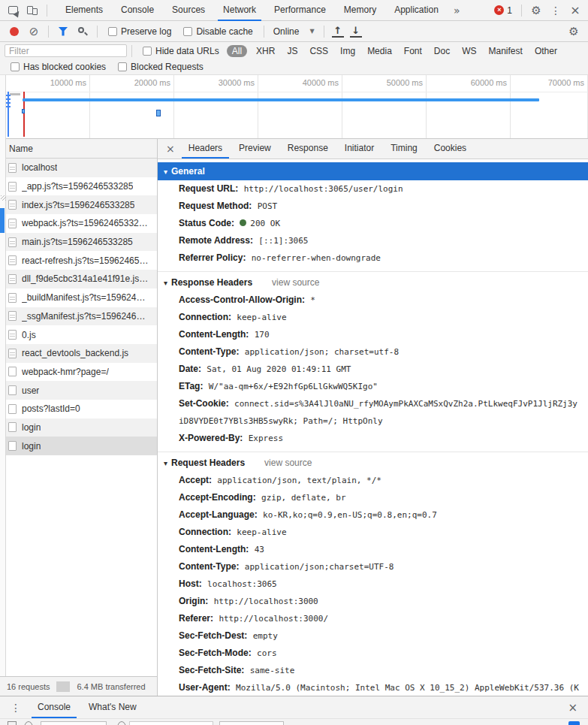 Image resolution: width=588 pixels, height=725 pixels. Describe the element at coordinates (78, 186) in the screenshot. I see `table-row: _app.js?ts=1596246533285` at that location.